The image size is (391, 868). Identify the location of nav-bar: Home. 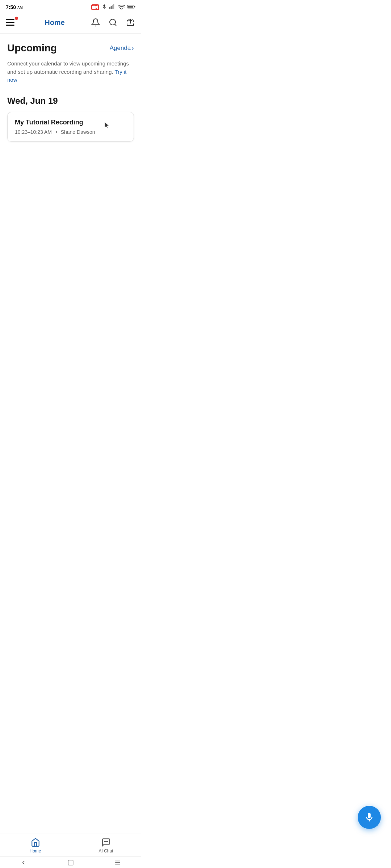
(71, 23).